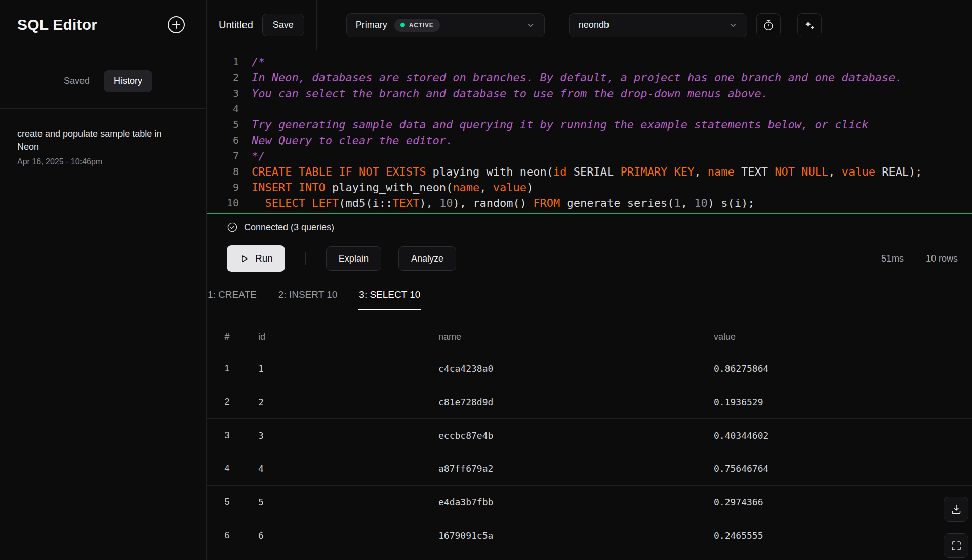  Describe the element at coordinates (353, 259) in the screenshot. I see `explain-button: Explain` at that location.